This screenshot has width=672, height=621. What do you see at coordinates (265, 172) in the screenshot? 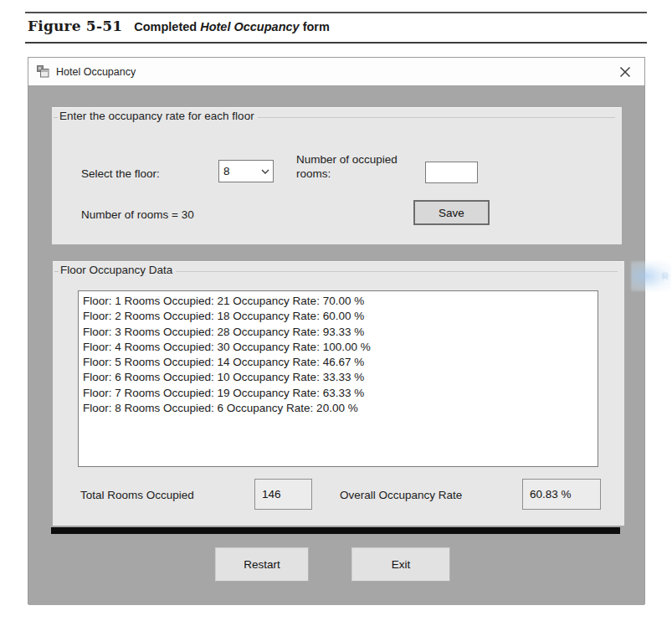
I see `chevron-down-icon` at bounding box center [265, 172].